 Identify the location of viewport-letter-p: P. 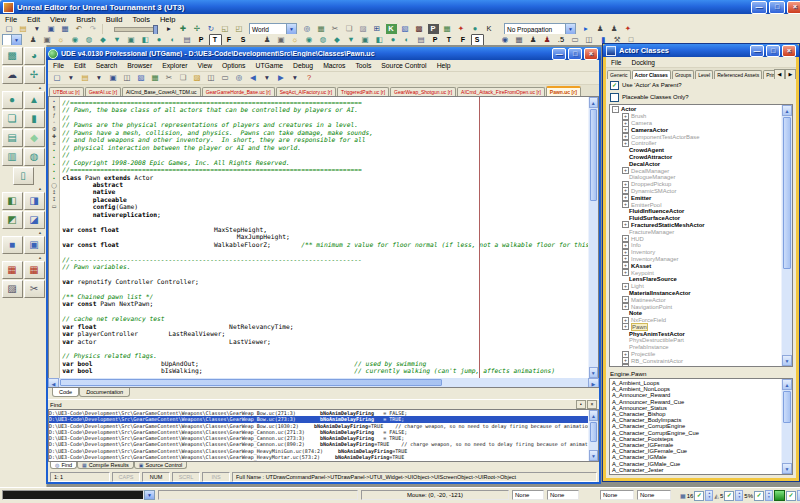
(202, 40).